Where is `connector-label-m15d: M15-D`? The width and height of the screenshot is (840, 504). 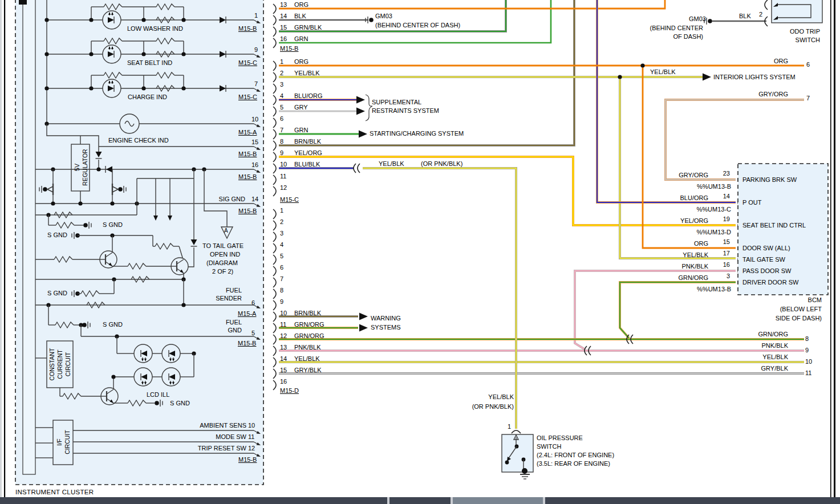 connector-label-m15d: M15-D is located at coordinates (290, 391).